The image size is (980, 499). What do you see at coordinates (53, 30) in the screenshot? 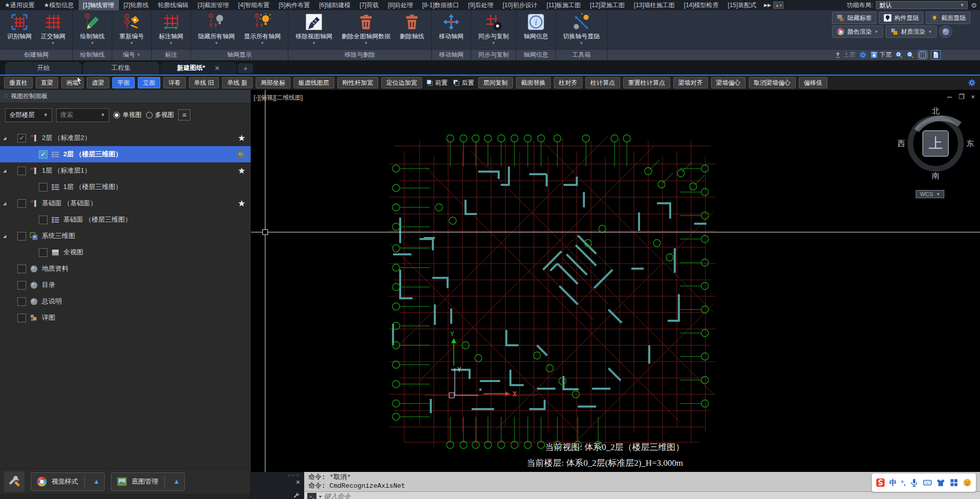
I see `ribbon-button-正交轴网: 正交轴网▼` at bounding box center [53, 30].